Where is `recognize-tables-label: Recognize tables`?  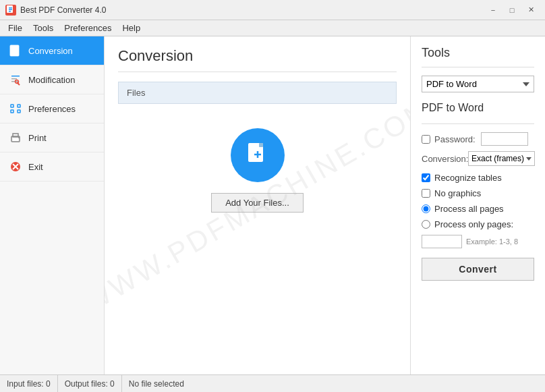
recognize-tables-label: Recognize tables is located at coordinates (468, 178).